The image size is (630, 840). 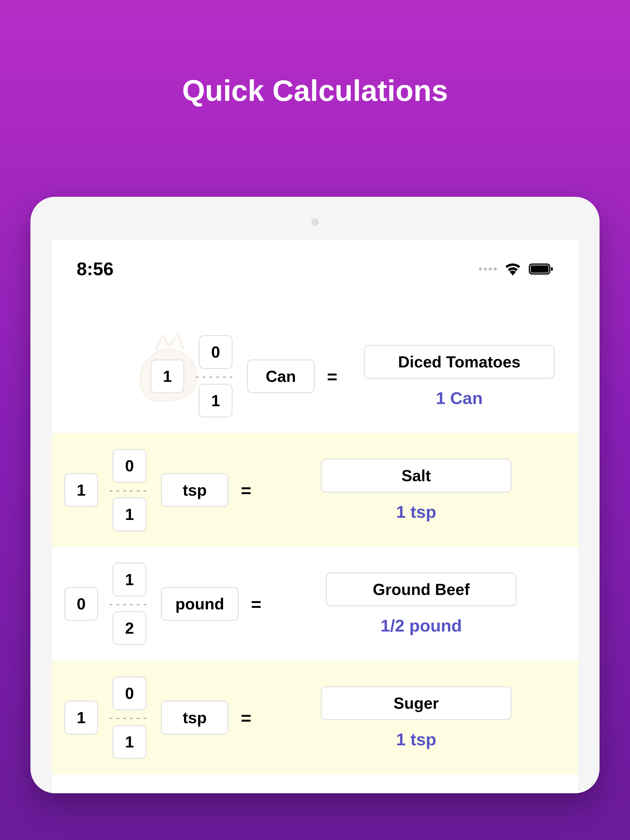 I want to click on battery-icon, so click(x=541, y=269).